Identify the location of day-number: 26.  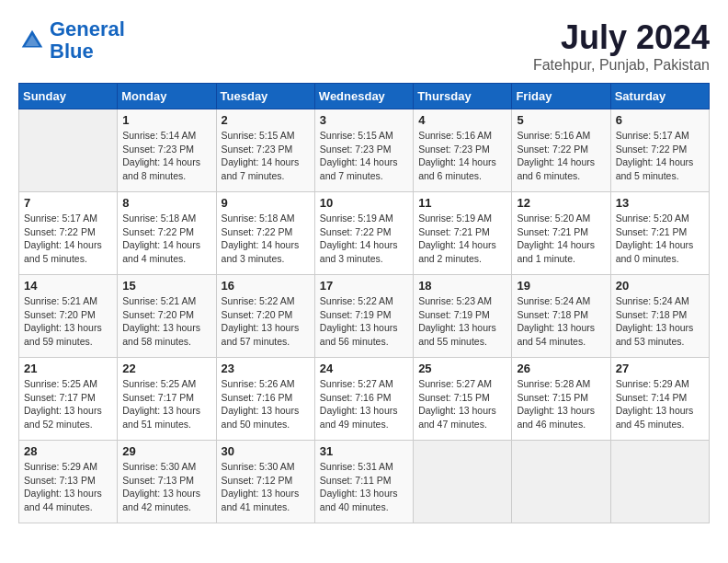
(561, 368).